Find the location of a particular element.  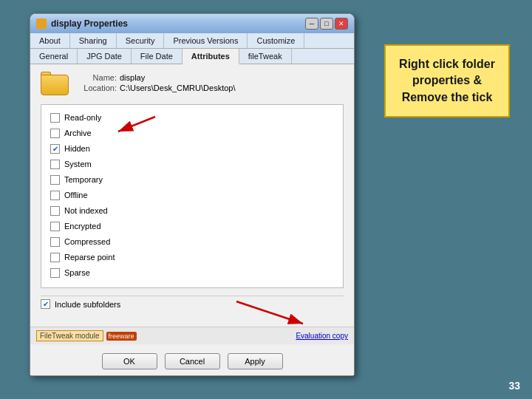

checkbox-hidden: ✔ is located at coordinates (55, 149).